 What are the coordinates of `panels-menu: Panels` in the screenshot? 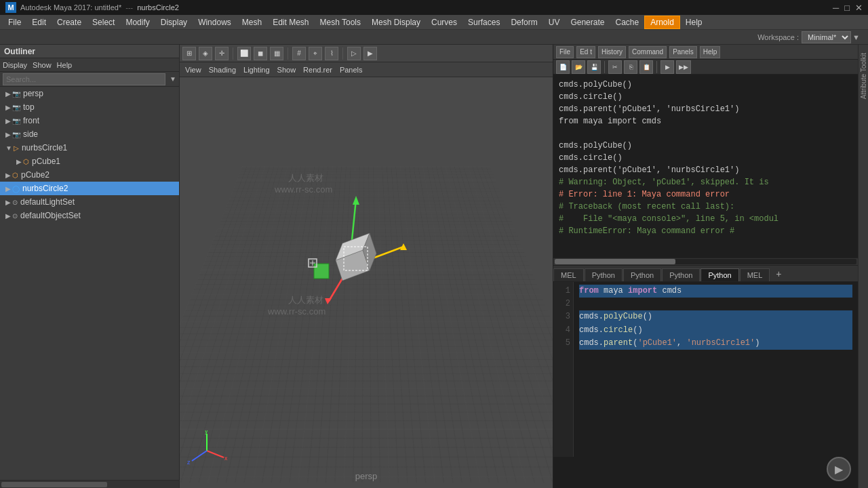 It's located at (351, 70).